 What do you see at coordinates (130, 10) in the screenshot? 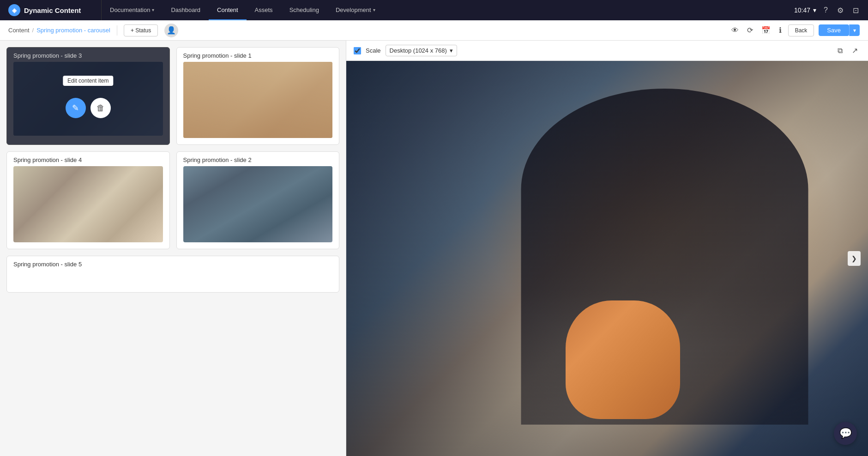
I see `nav-documentation-label: Documentation` at bounding box center [130, 10].